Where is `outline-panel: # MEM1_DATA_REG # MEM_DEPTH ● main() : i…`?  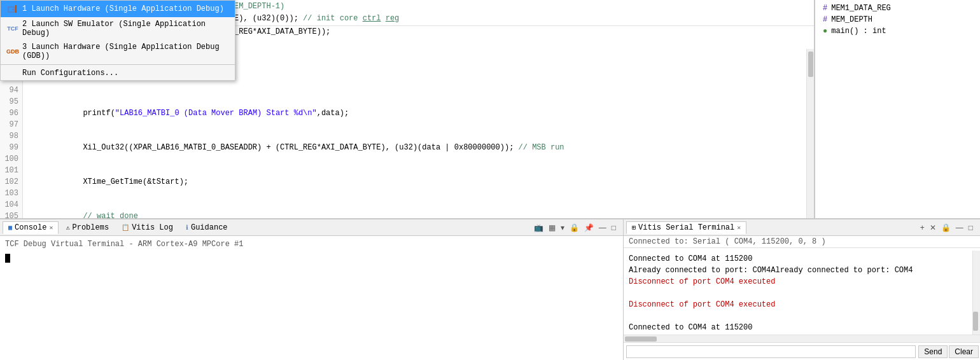 outline-panel: # MEM1_DATA_REG # MEM_DEPTH ● main() : i… is located at coordinates (897, 109).